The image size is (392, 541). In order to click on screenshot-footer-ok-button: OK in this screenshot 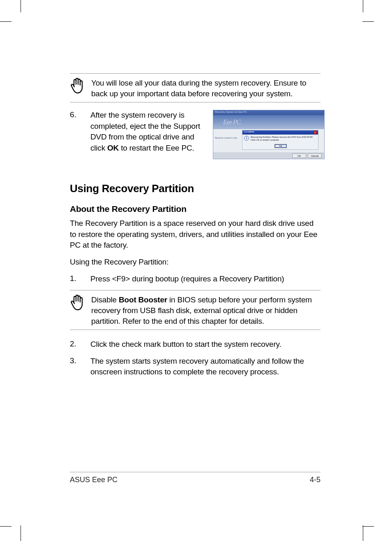, I will do `click(299, 156)`.